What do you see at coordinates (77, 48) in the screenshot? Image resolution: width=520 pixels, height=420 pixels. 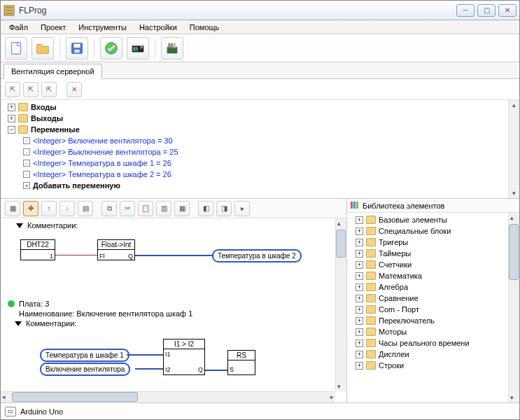 I see `save-button` at bounding box center [77, 48].